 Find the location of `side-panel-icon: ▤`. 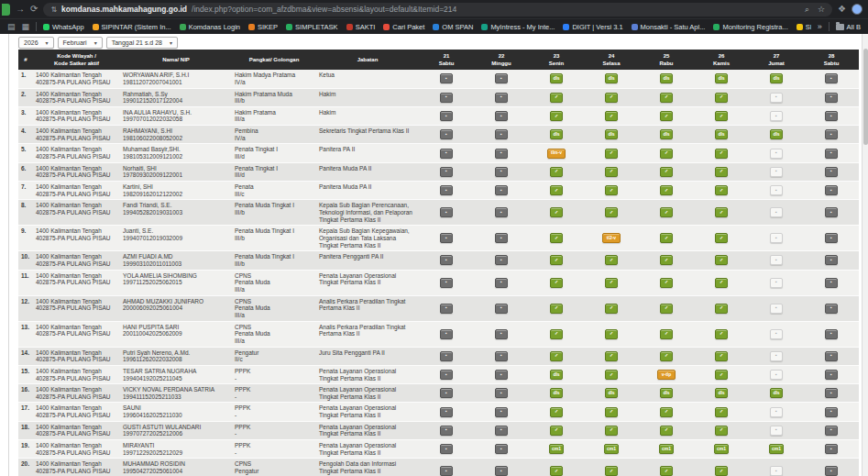

side-panel-icon: ▤ is located at coordinates (11, 27).